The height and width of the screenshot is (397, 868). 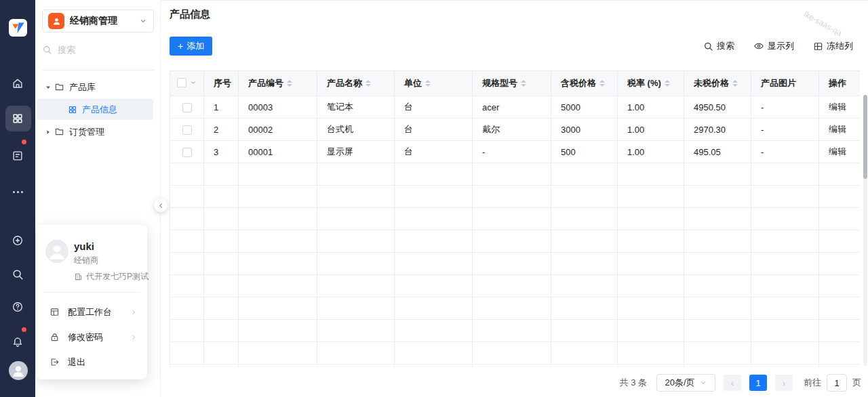 What do you see at coordinates (266, 83) in the screenshot?
I see `column-header-label: 产品编号` at bounding box center [266, 83].